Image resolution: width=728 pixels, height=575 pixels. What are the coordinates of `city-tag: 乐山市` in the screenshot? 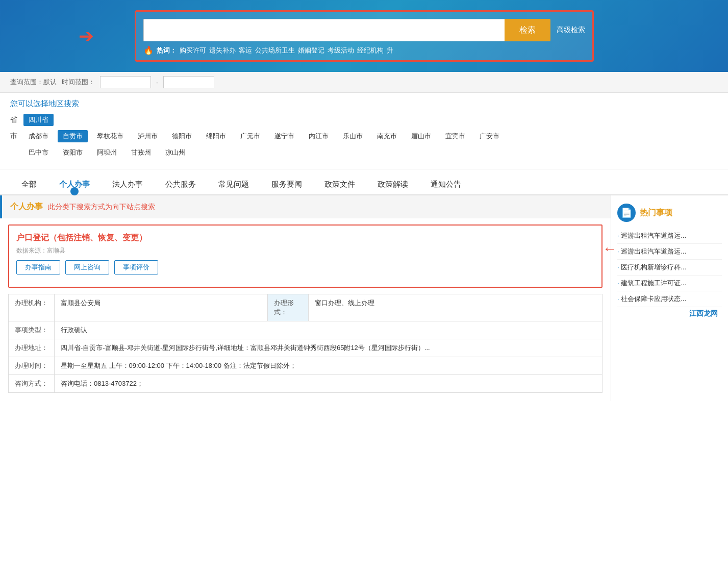 It's located at (353, 136).